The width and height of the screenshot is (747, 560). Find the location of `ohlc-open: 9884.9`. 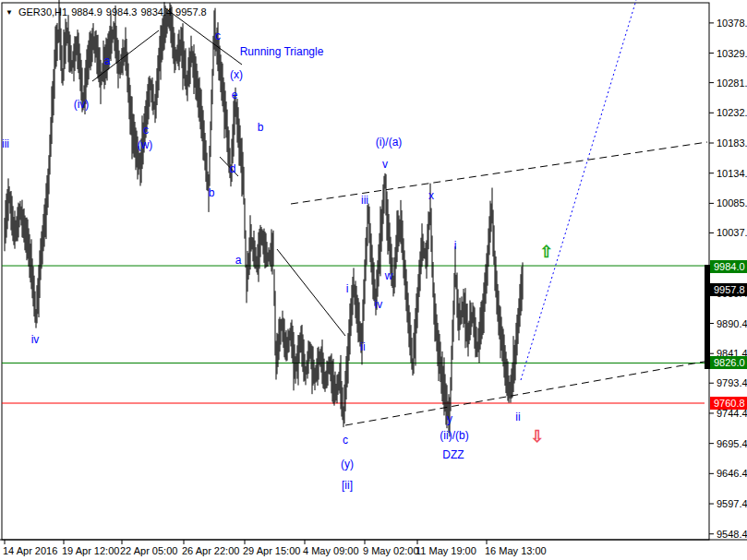

ohlc-open: 9884.9 is located at coordinates (87, 12).